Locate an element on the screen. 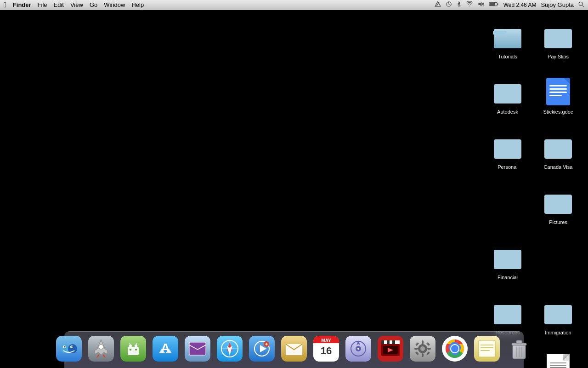 This screenshot has width=588, height=368. dock-itunes is located at coordinates (358, 349).